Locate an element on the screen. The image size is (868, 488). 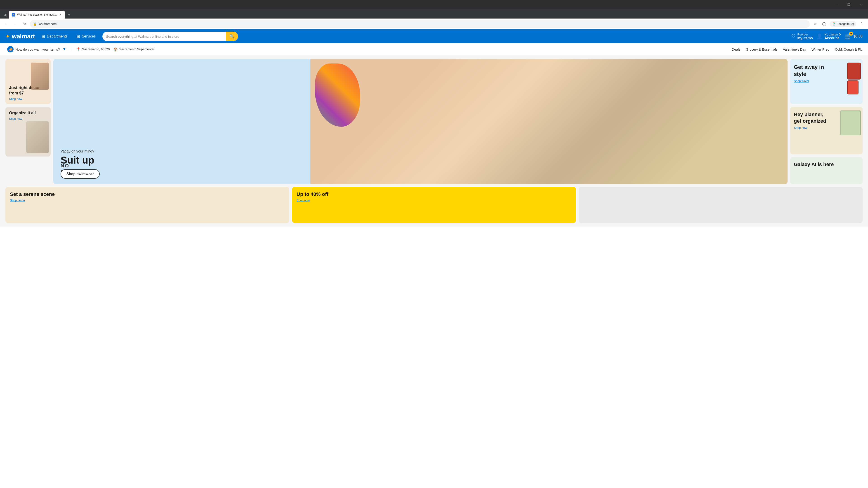
grocery-link: Grocery & Essentials is located at coordinates (762, 49).